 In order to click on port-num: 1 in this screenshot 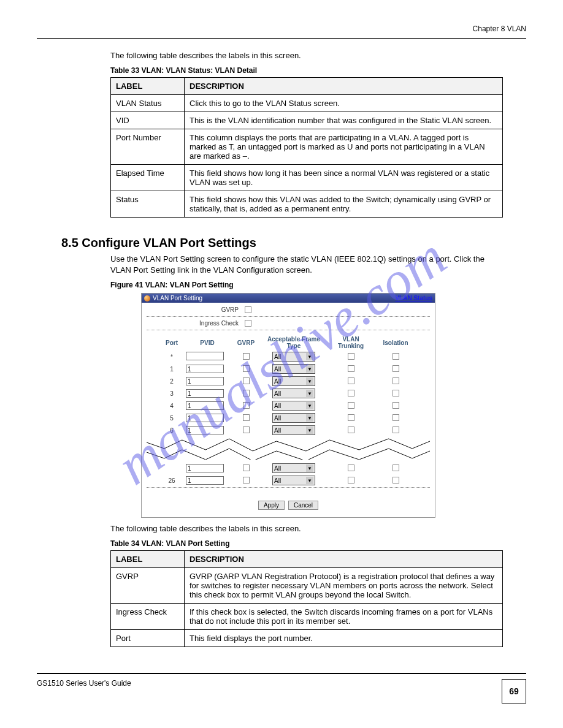, I will do `click(172, 369)`.